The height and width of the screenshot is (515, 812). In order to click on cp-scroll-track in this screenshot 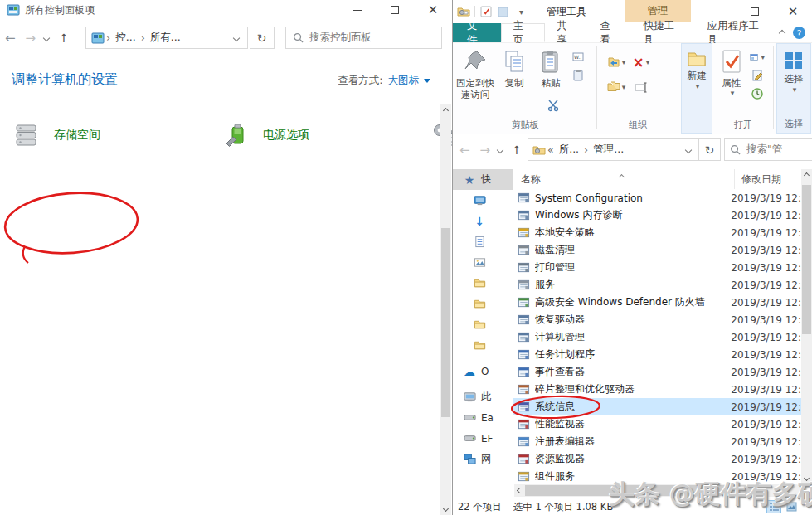, I will do `click(446, 310)`.